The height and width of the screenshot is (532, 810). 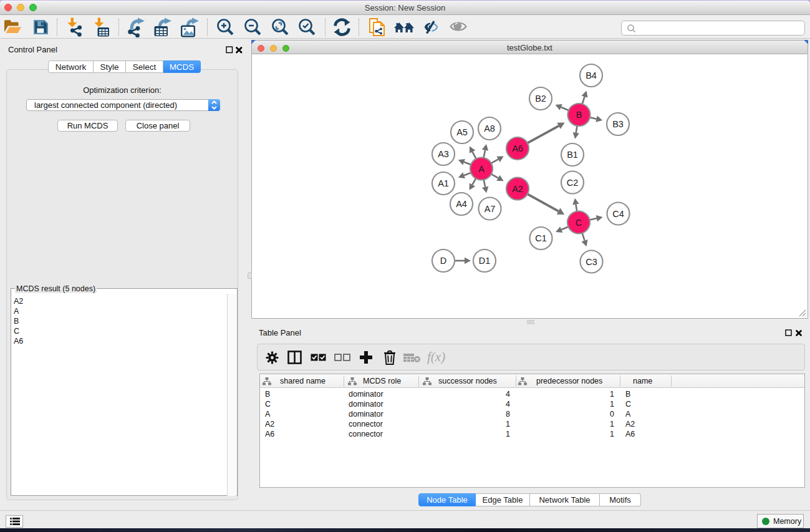 What do you see at coordinates (591, 262) in the screenshot?
I see `svg-text: C3` at bounding box center [591, 262].